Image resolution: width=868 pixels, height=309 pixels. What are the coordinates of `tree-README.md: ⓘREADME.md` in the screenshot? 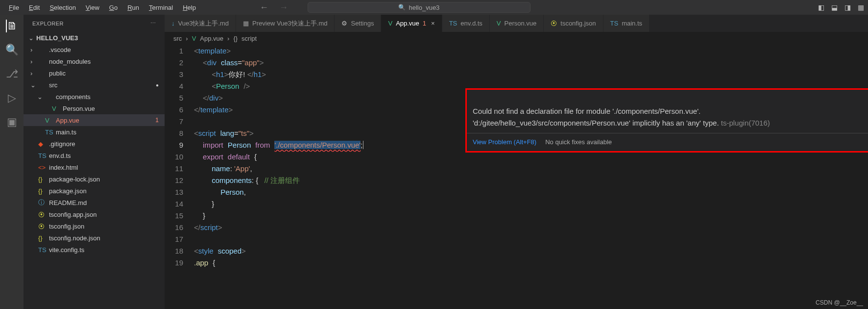 It's located at (94, 203).